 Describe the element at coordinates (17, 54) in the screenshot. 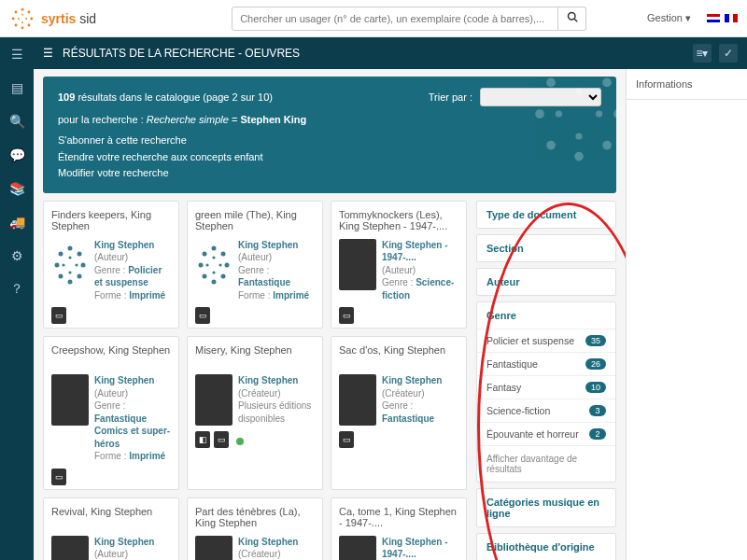

I see `menu-icon: ☰` at that location.